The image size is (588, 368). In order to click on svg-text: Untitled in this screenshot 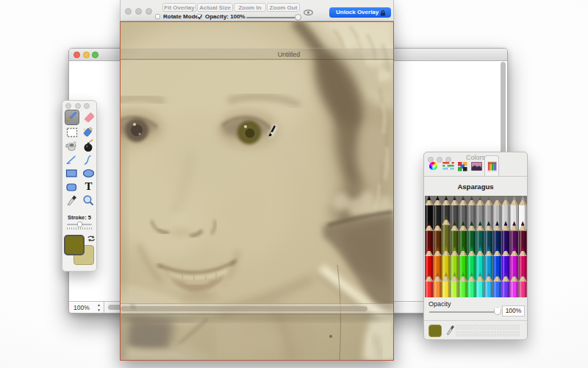, I will do `click(290, 54)`.